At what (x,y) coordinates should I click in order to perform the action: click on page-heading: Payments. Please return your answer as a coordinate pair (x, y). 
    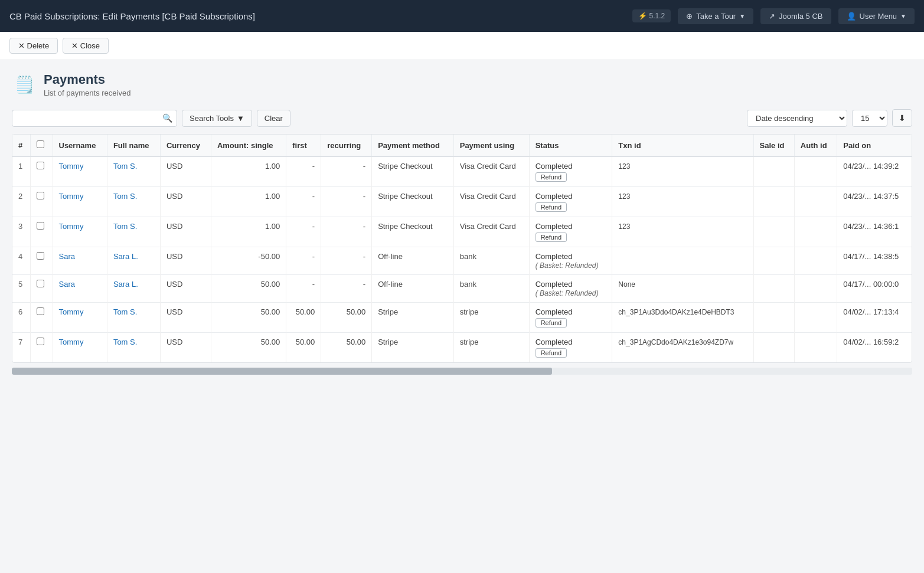
    Looking at the image, I should click on (87, 80).